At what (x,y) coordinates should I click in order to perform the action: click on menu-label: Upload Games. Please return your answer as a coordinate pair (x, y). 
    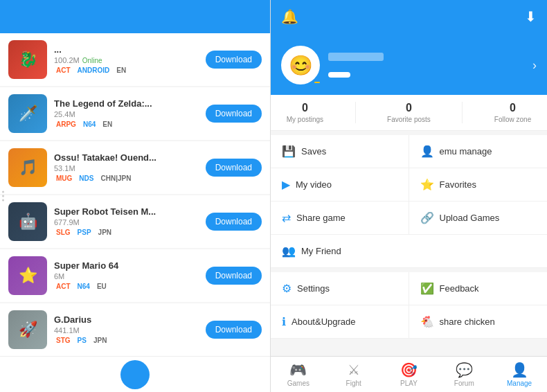
    Looking at the image, I should click on (469, 217).